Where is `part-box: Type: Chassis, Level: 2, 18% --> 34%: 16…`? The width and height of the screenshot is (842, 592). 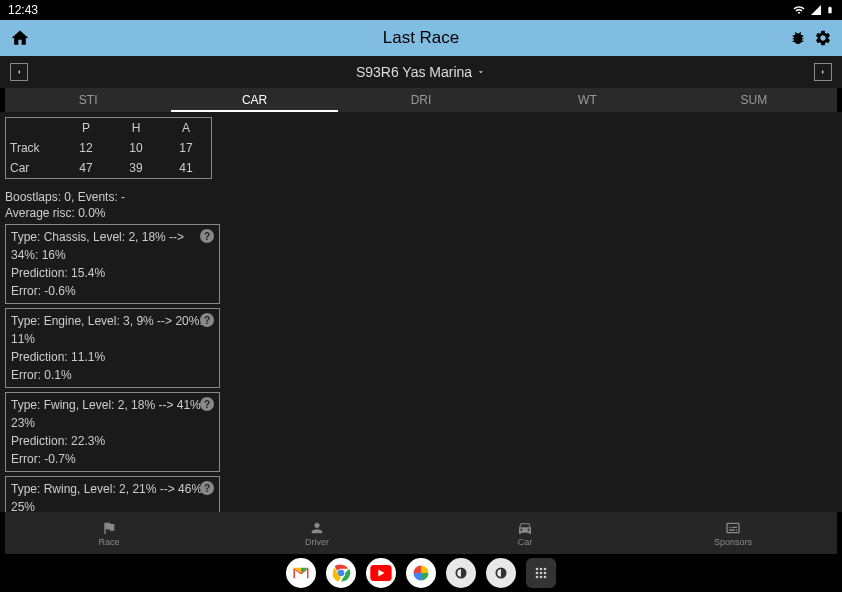
part-box: Type: Chassis, Level: 2, 18% --> 34%: 16… is located at coordinates (112, 264).